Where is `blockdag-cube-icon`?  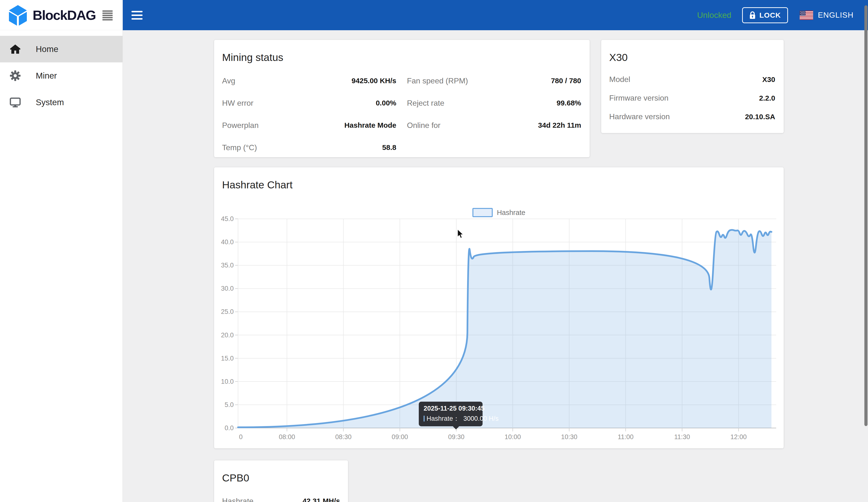
blockdag-cube-icon is located at coordinates (18, 15).